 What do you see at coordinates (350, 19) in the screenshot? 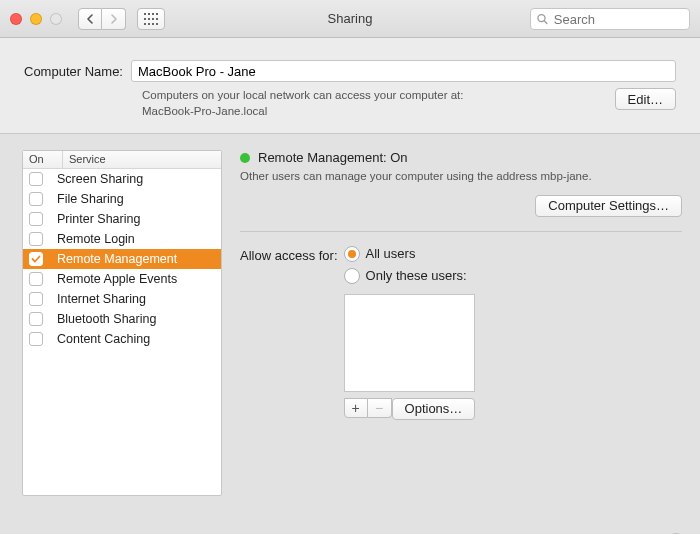
I see `titlebar: Sharing` at bounding box center [350, 19].